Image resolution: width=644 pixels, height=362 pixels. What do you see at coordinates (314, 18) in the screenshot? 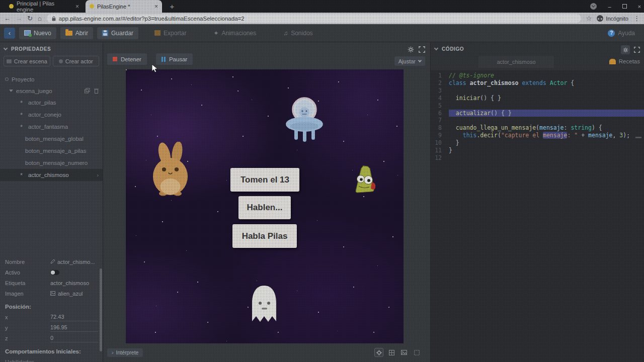
I see `url-bar: app.pilas-engine.com.ar/#/editor?p3=true…` at bounding box center [314, 18].